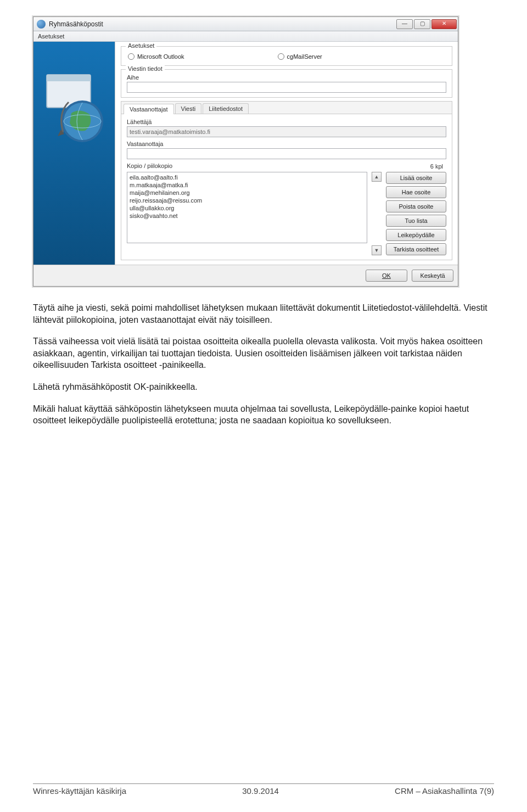 The height and width of the screenshot is (812, 527). Describe the element at coordinates (149, 109) in the screenshot. I see `tab-vastaanottajat: Vastaanottajat` at that location.